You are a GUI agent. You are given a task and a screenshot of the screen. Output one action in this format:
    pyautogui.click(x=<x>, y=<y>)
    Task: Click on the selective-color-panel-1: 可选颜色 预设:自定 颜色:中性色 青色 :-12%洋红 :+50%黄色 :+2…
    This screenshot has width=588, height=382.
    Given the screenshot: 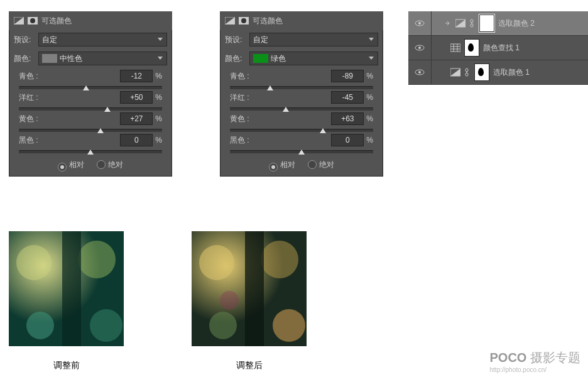 What is the action you would take?
    pyautogui.click(x=90, y=94)
    